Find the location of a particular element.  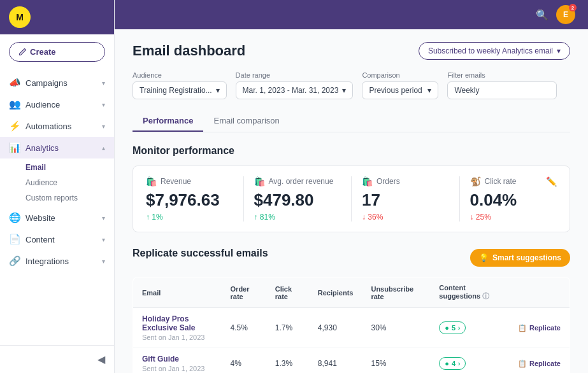

table-header: Email Order rate Click rate Recipients U… is located at coordinates (352, 293).